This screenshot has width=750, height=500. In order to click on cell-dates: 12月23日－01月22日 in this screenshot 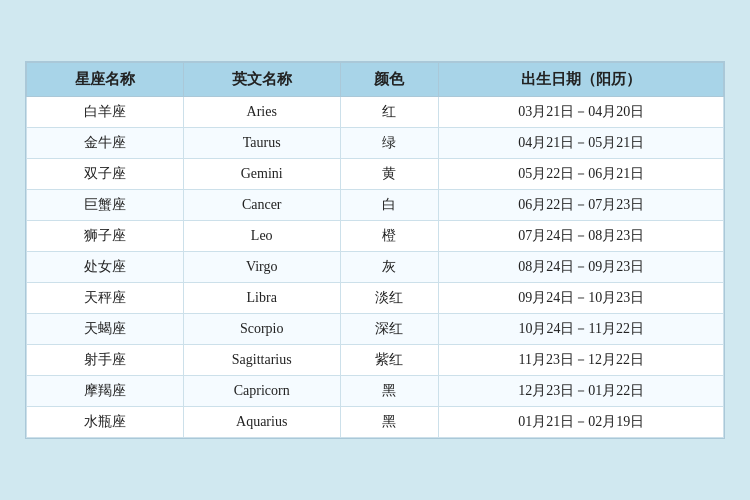, I will do `click(582, 392)`.